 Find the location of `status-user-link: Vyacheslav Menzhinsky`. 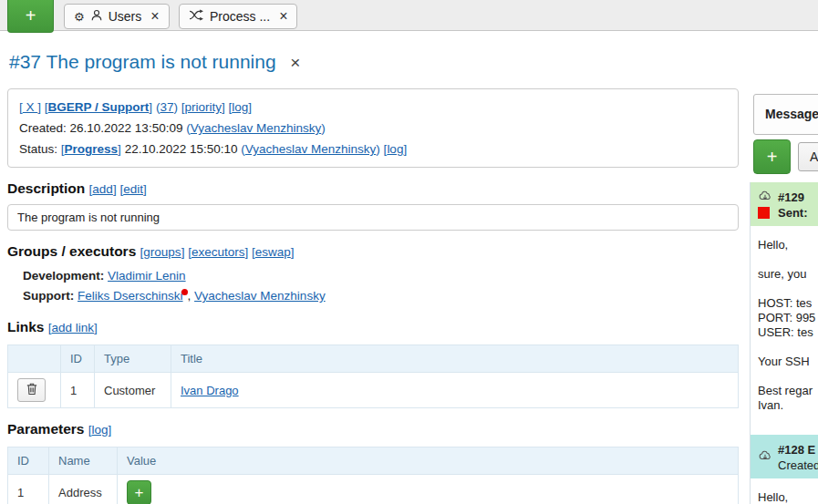

status-user-link: Vyacheslav Menzhinsky is located at coordinates (311, 149).